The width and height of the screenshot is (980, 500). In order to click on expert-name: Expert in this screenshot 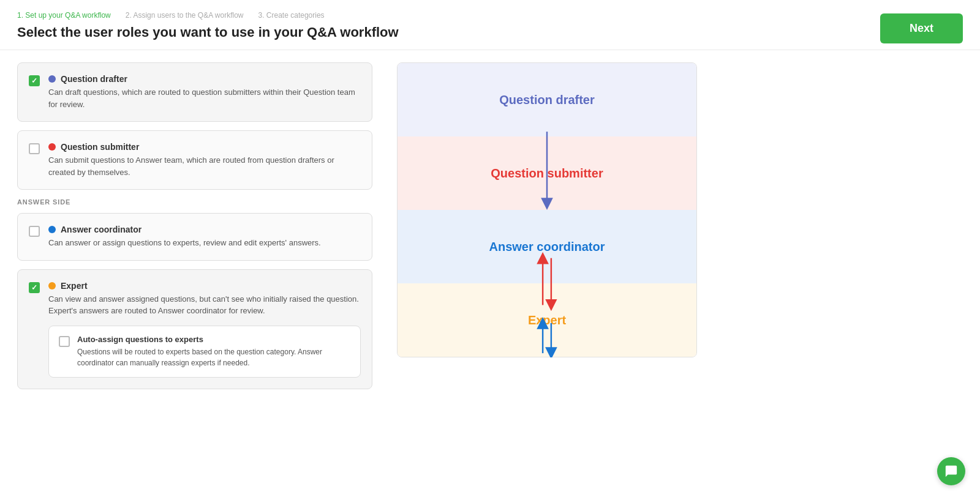, I will do `click(74, 286)`.